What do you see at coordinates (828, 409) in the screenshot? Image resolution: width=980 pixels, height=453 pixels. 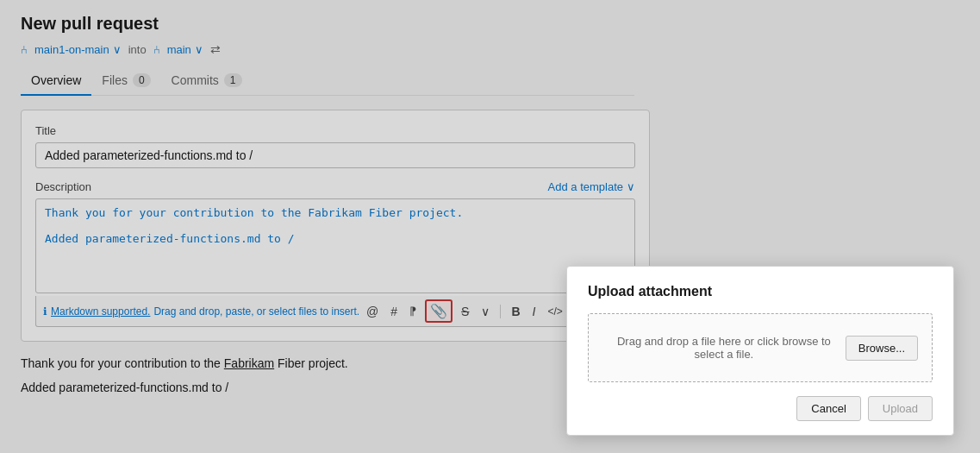 I see `cancel-button: Cancel` at bounding box center [828, 409].